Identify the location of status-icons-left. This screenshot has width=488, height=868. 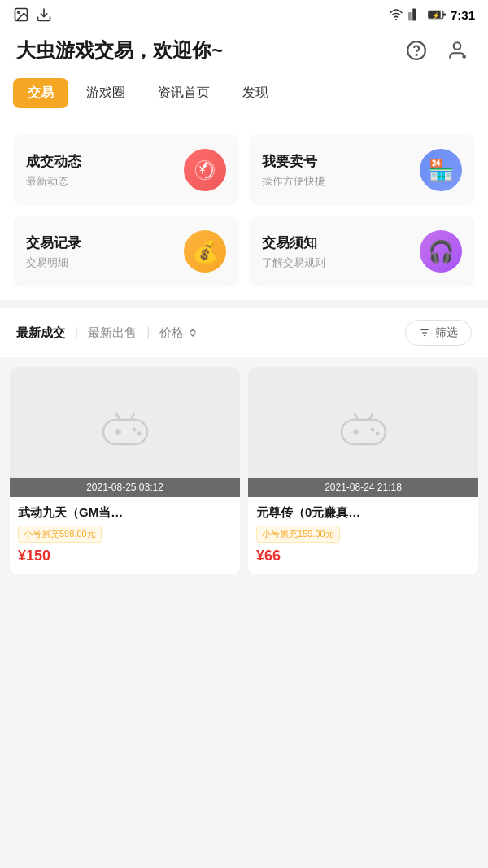
(33, 15).